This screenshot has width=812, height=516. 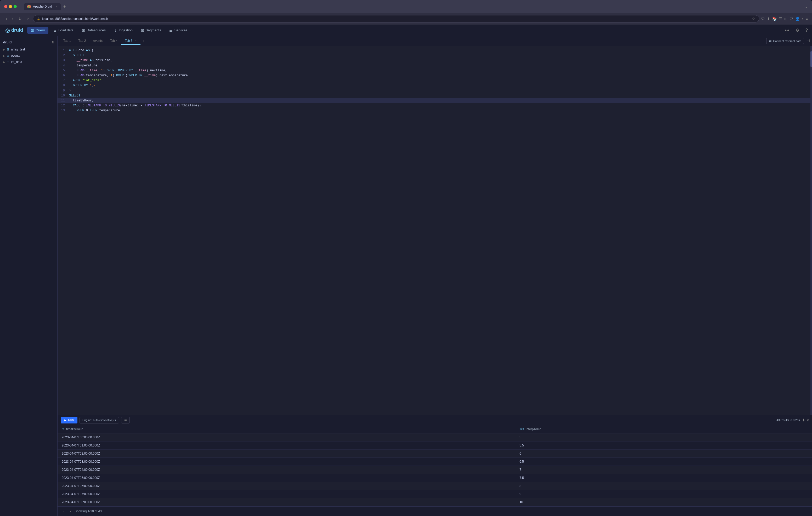 What do you see at coordinates (664, 446) in the screenshot?
I see `cell-interptemp: 5.5` at bounding box center [664, 446].